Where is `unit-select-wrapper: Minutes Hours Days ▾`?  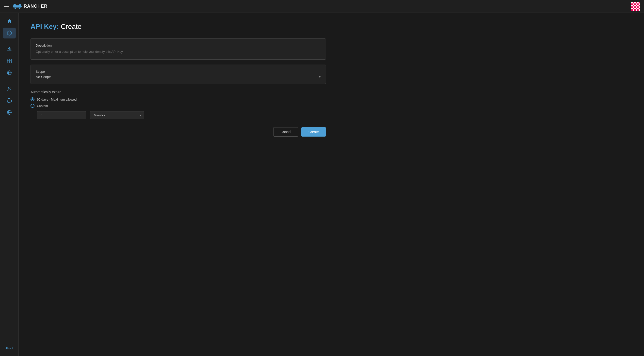
unit-select-wrapper: Minutes Hours Days ▾ is located at coordinates (117, 115).